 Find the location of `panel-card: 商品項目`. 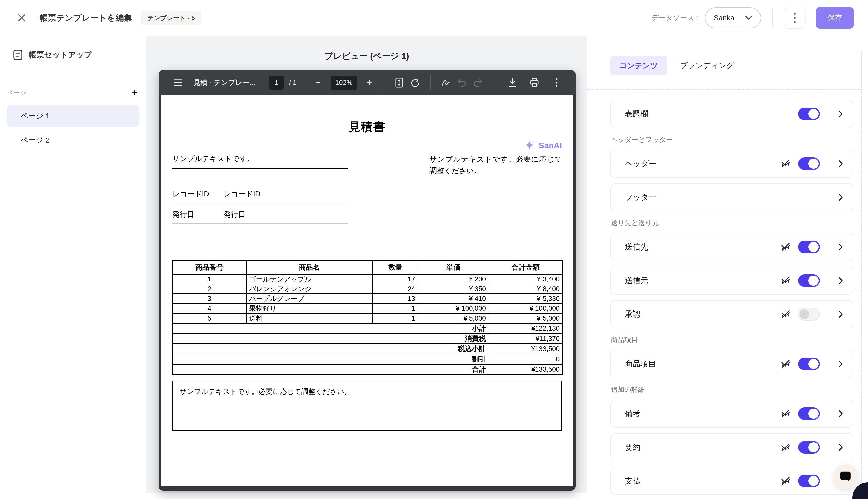

panel-card: 商品項目 is located at coordinates (732, 364).